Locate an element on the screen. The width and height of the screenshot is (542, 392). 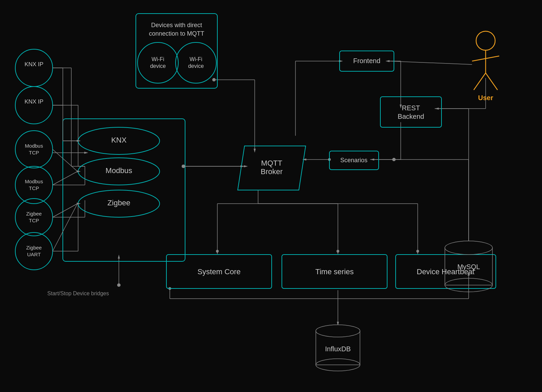
influxdb-cylinder-top is located at coordinates (338, 331).